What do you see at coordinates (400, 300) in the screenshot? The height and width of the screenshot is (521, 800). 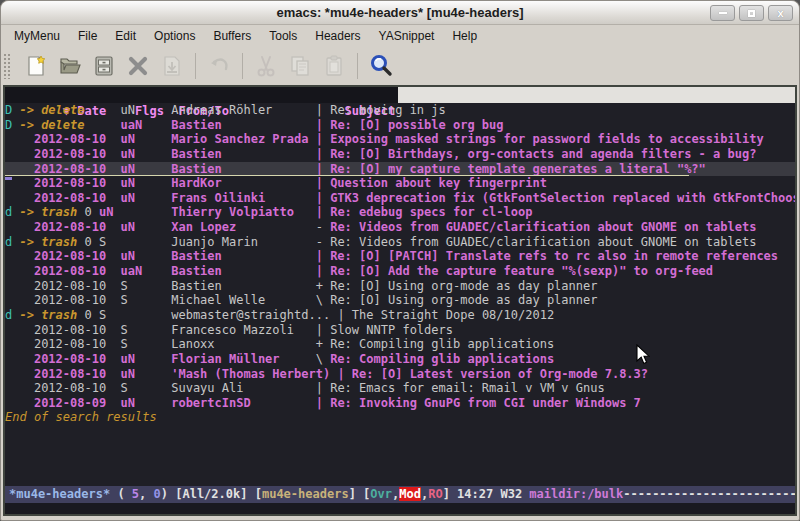 I see `message-row: 2012-08-10 S Michael Welle \ Re: [O] Usi…` at bounding box center [400, 300].